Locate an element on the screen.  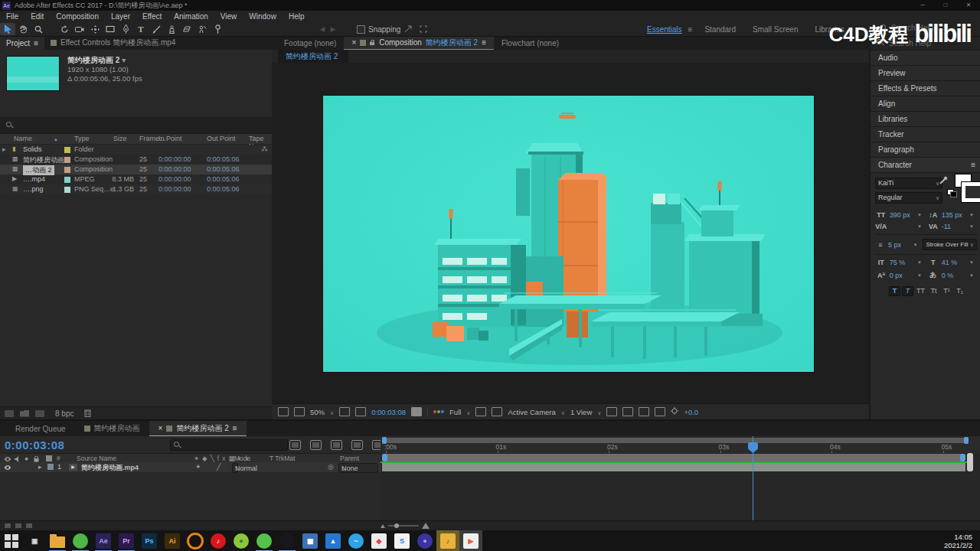
item-name: Solids is located at coordinates (32, 149).